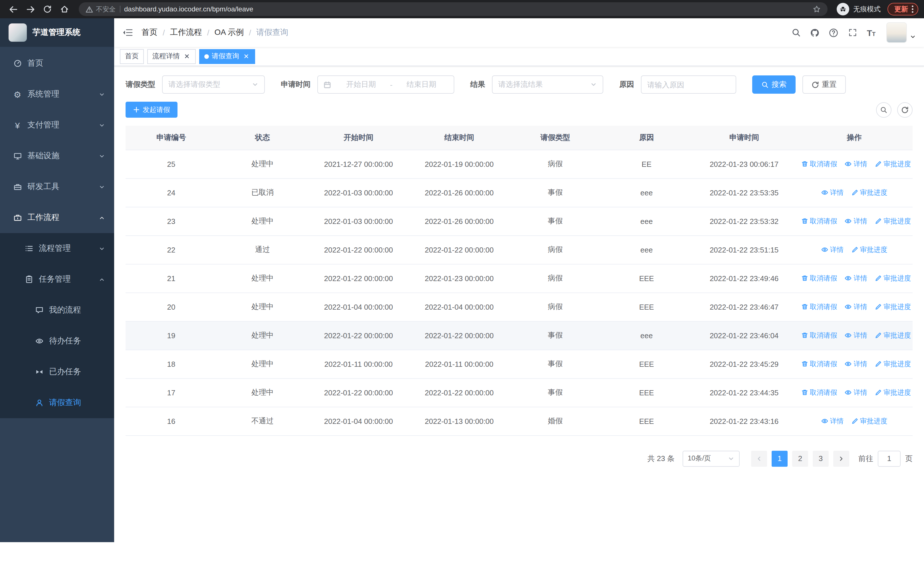  Describe the element at coordinates (453, 9) in the screenshot. I see `address-bar: 不安全 dashboard.yudao.iocoder.cn/bpm/oa/le…` at that location.